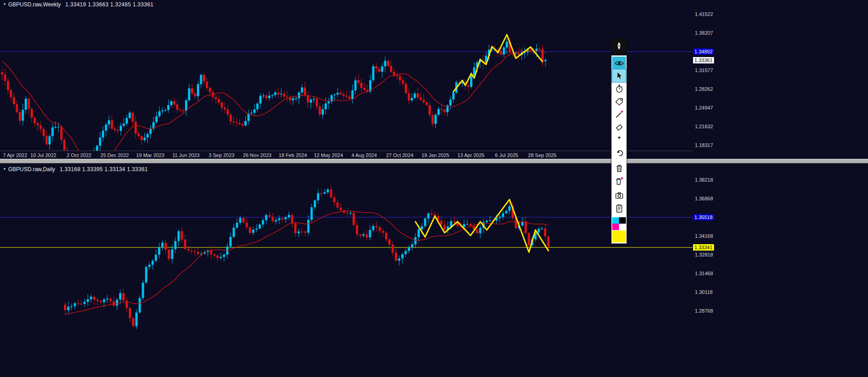 This screenshot has width=868, height=377. I want to click on date-axis-label: 19 Jan 2025, so click(436, 155).